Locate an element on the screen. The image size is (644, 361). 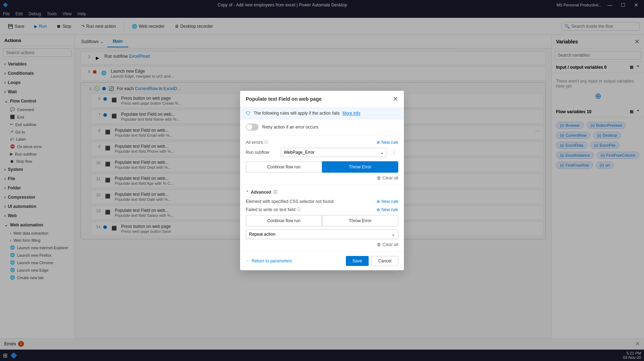
modal-cancel-button: Cancel is located at coordinates (385, 261).